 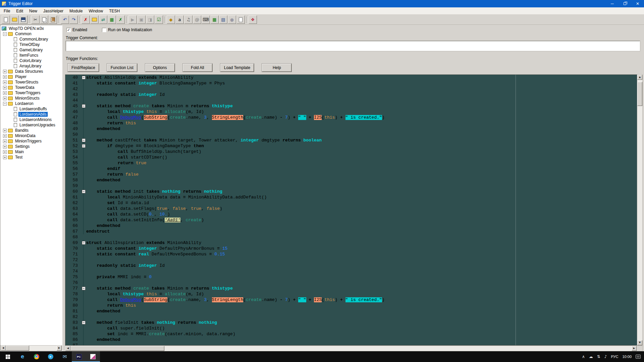 What do you see at coordinates (160, 68) in the screenshot?
I see `options-button: Options` at bounding box center [160, 68].